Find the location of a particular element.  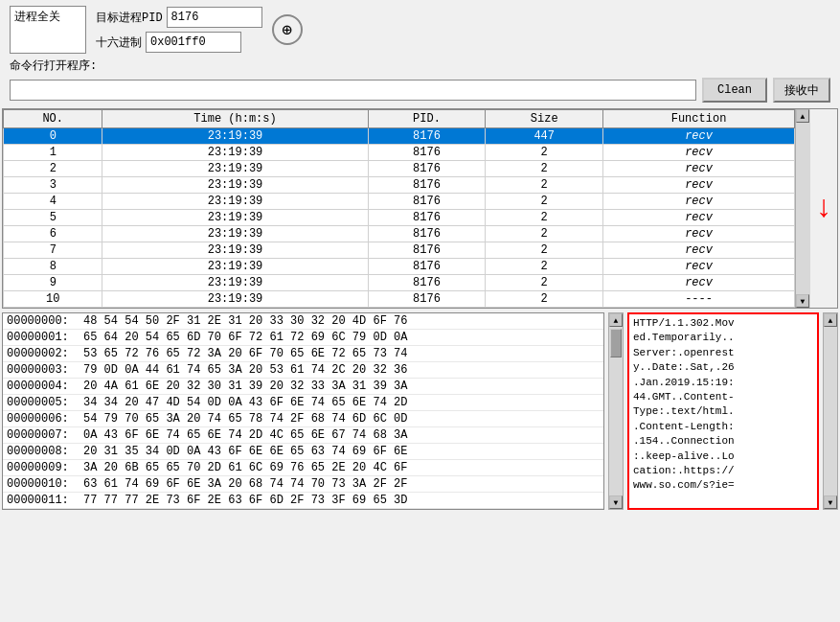

table-row: 10 23:19:39 8176 2 ---- is located at coordinates (399, 299).